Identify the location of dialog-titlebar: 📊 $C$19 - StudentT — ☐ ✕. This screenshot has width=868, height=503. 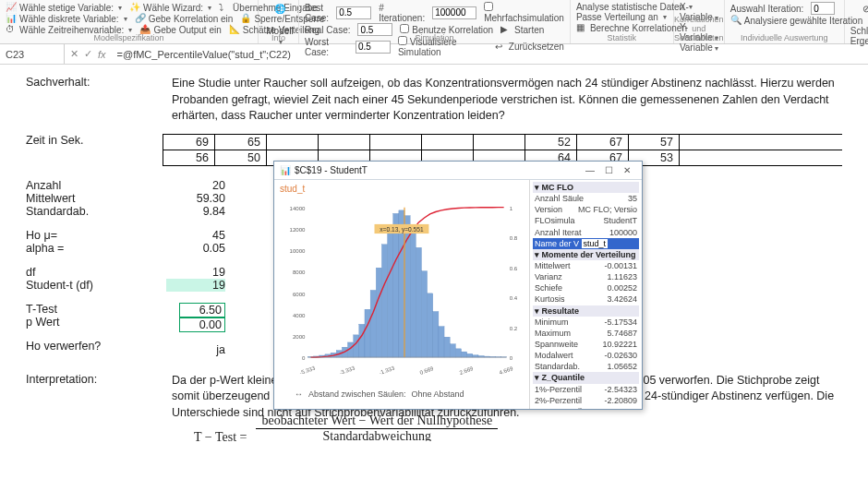
(458, 171).